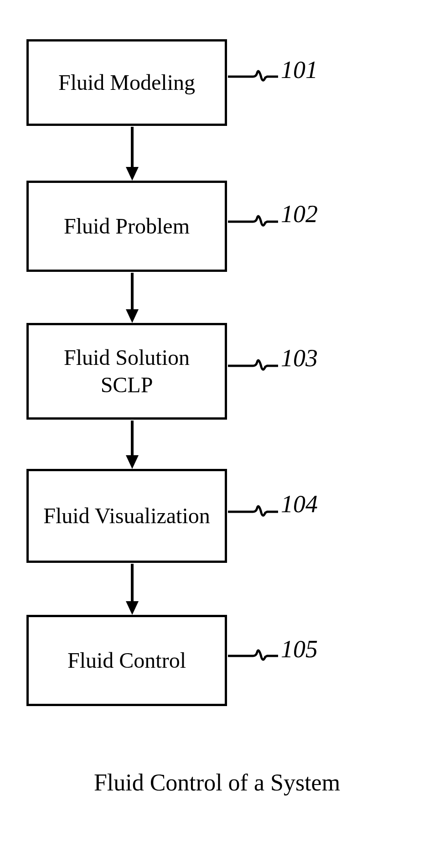 The image size is (434, 868). Describe the element at coordinates (299, 504) in the screenshot. I see `box-label-104: 104` at that location.